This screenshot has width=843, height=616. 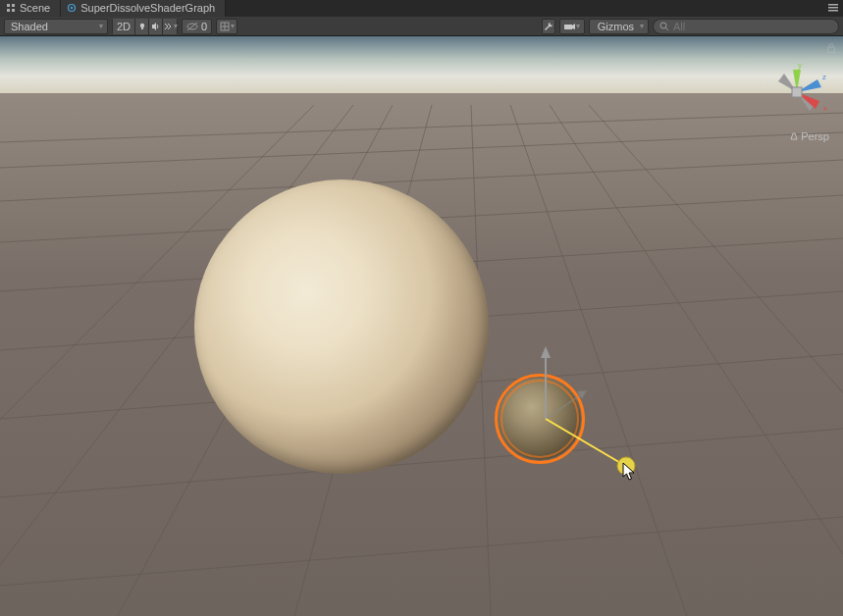 What do you see at coordinates (204, 26) in the screenshot?
I see `hidden-count: 0` at bounding box center [204, 26].